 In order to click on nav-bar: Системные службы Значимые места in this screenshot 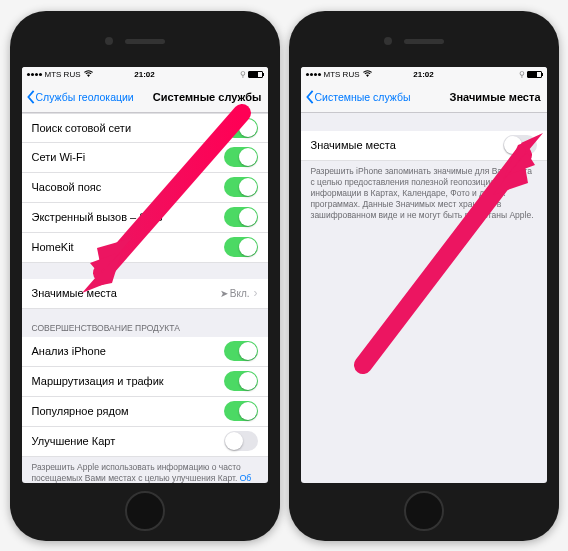, I will do `click(424, 98)`.